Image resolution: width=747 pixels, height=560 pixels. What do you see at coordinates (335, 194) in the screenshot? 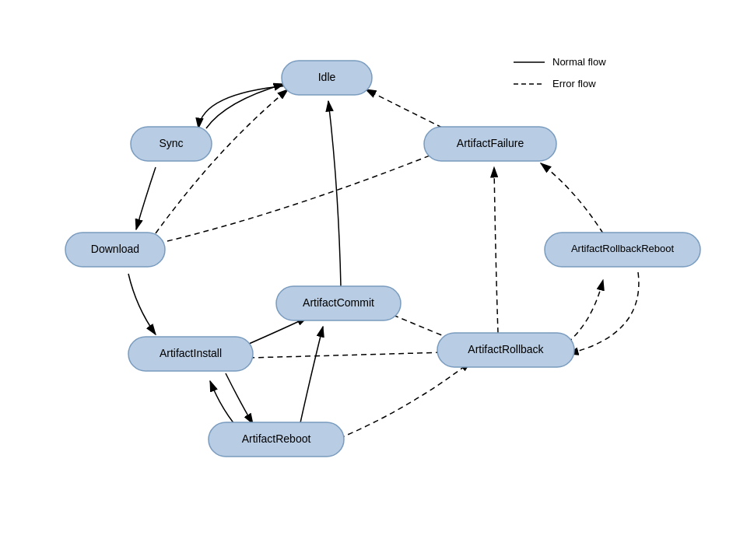
I see `edge-commit-idle` at bounding box center [335, 194].